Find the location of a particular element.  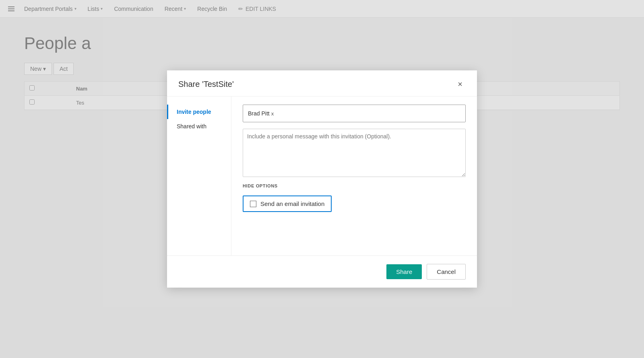

message-textarea is located at coordinates (354, 153).